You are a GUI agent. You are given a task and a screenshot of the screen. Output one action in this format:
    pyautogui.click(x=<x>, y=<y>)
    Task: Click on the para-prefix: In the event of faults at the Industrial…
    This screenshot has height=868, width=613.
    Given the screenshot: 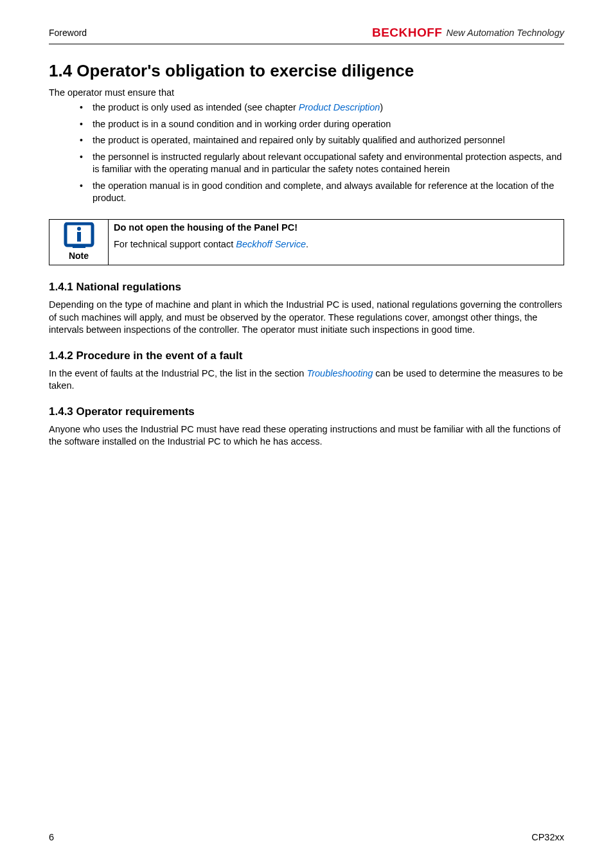 What is the action you would take?
    pyautogui.click(x=177, y=373)
    